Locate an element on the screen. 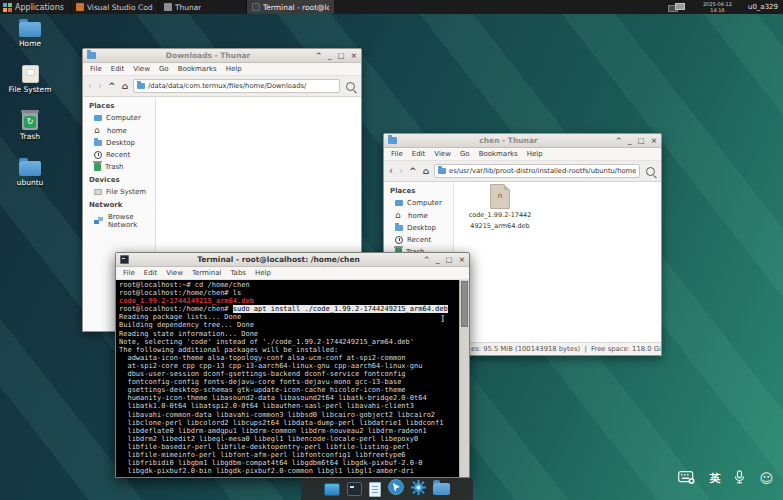  file-area: n code_1.99.2-17442 49215_arm64.deb is located at coordinates (558, 262).